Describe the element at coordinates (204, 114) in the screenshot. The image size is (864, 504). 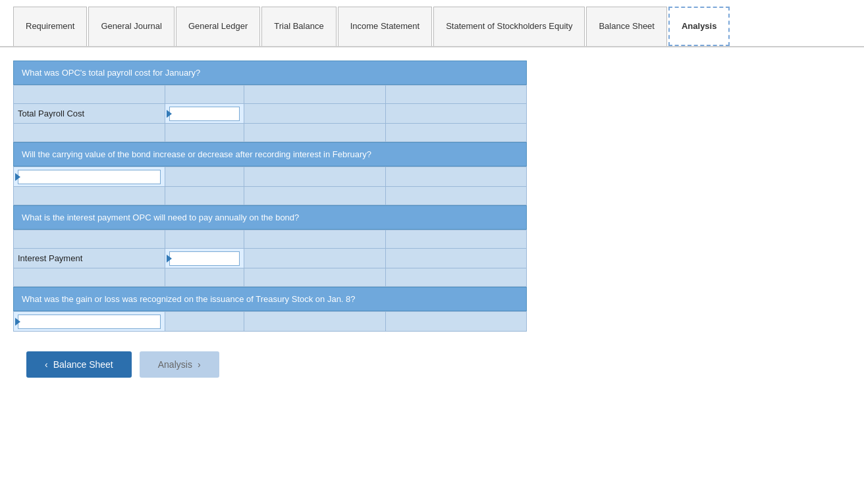
I see `payroll-input` at that location.